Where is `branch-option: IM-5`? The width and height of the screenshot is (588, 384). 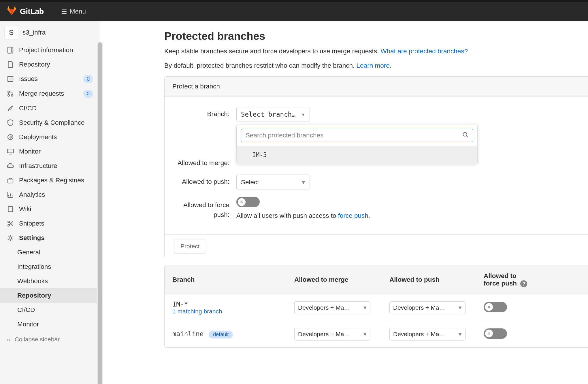 branch-option: IM-5 is located at coordinates (357, 155).